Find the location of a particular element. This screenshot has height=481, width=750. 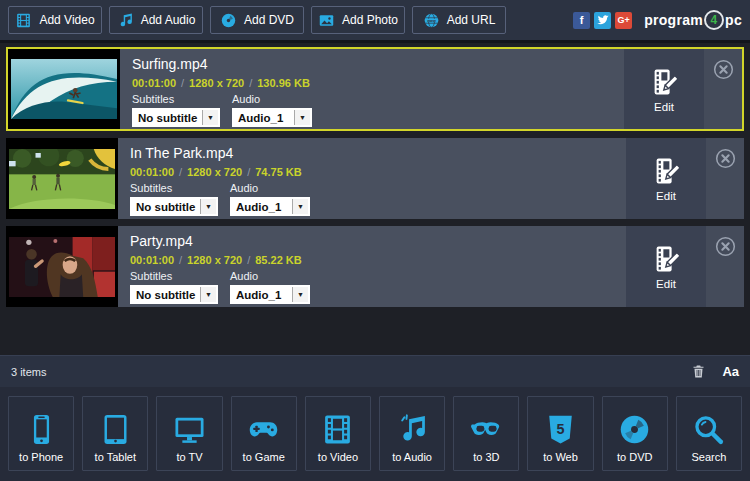

audio-label: Audio is located at coordinates (270, 276).